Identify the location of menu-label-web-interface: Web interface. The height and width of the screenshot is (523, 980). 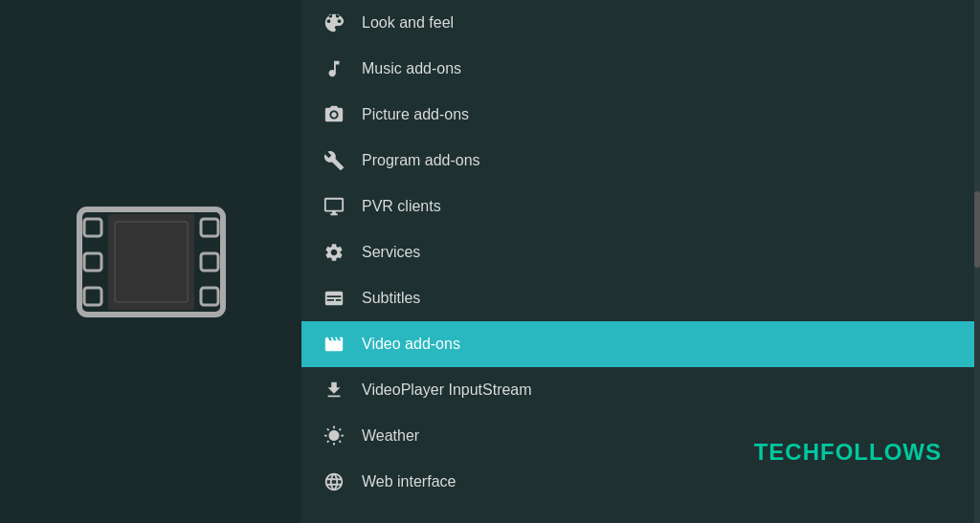
(409, 482).